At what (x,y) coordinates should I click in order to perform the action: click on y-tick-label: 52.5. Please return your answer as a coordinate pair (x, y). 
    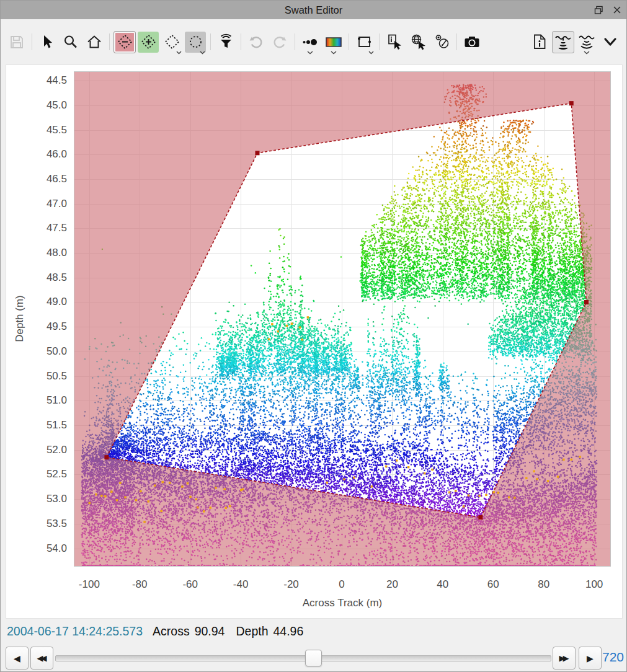
    Looking at the image, I should click on (57, 474).